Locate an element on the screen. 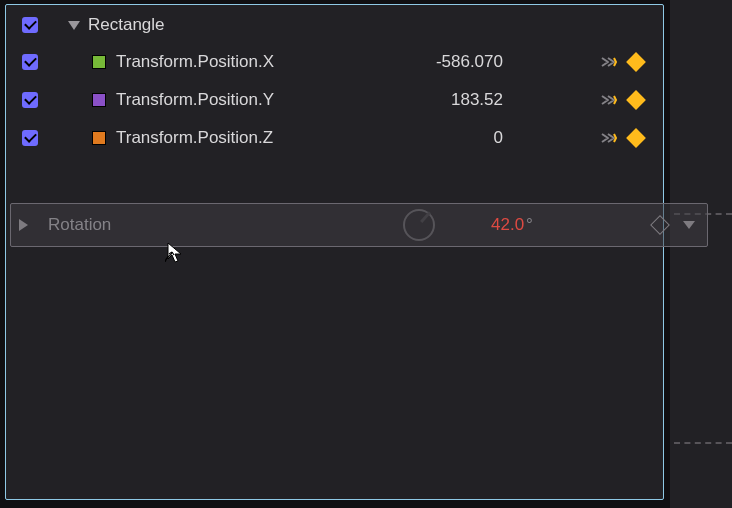 The image size is (732, 508). rotation-dial-icon is located at coordinates (419, 225).